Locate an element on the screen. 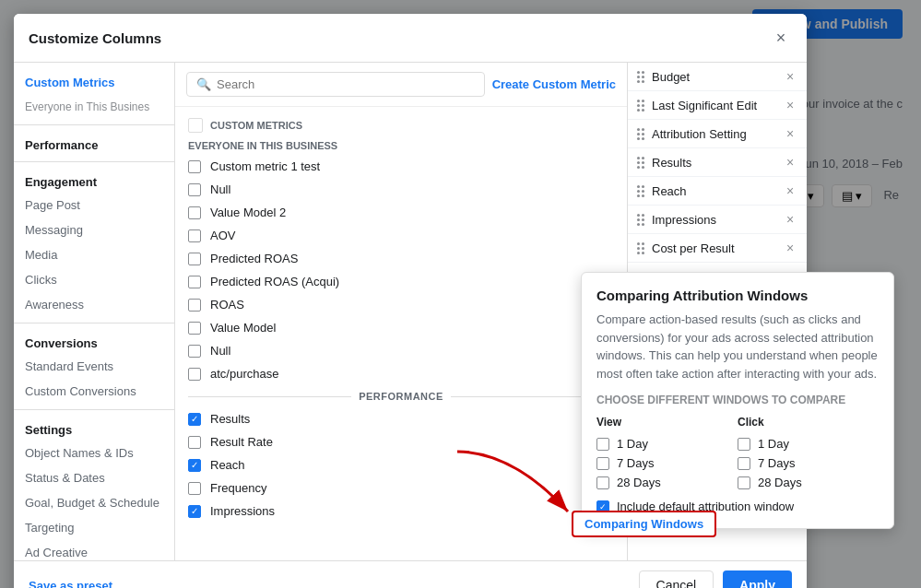  sidebar-conversions: Conversions is located at coordinates (94, 341).